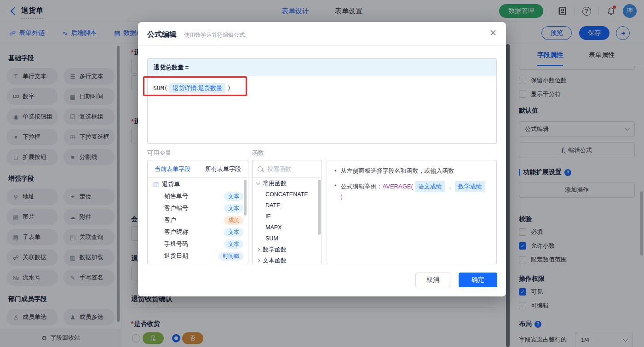 The height and width of the screenshot is (347, 644). Describe the element at coordinates (246, 198) in the screenshot. I see `variables-scrollbar` at that location.